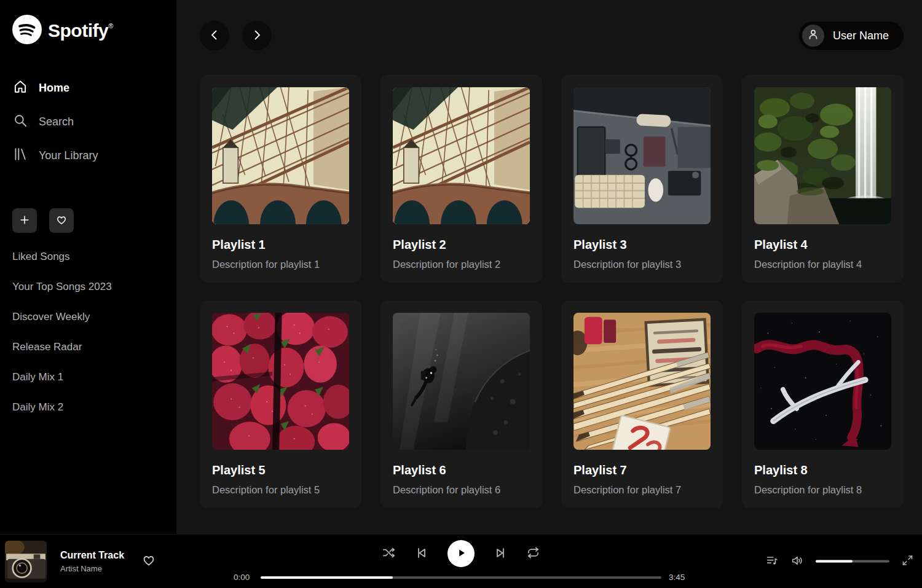 Image resolution: width=922 pixels, height=588 pixels. Describe the element at coordinates (25, 221) in the screenshot. I see `plus-icon` at that location.